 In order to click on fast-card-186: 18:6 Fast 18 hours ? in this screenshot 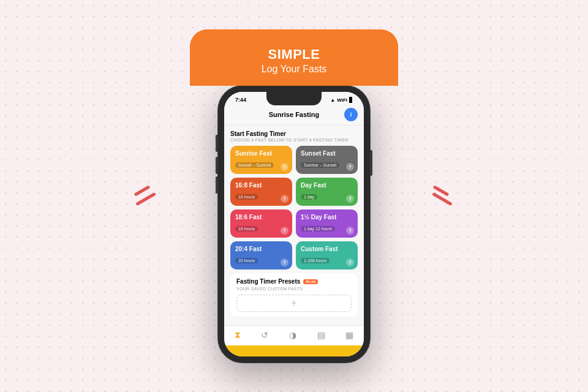, I will do `click(261, 224)`.